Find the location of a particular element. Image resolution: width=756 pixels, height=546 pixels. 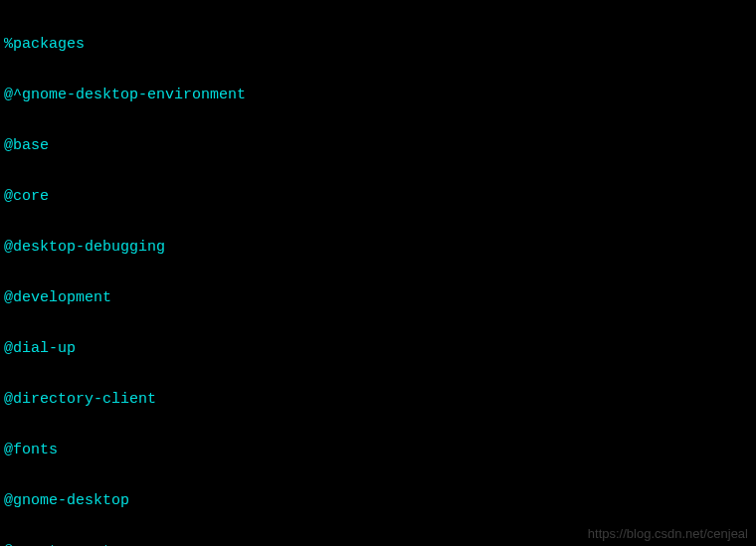

terminal-line: @core is located at coordinates (378, 197).